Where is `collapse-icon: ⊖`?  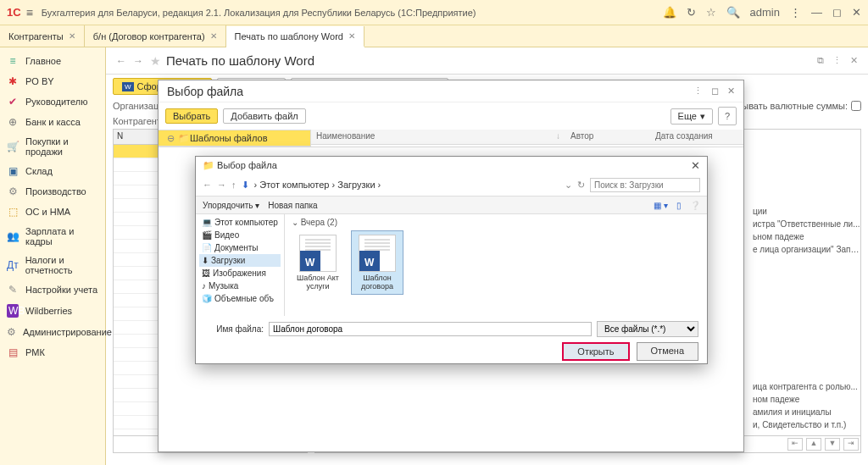 collapse-icon: ⊖ is located at coordinates (171, 139).